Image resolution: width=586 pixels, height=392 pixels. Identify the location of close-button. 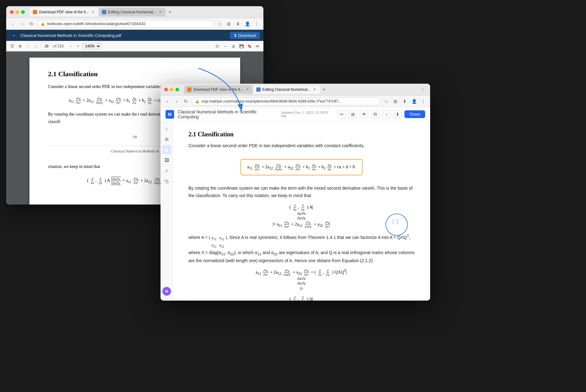
(12, 12).